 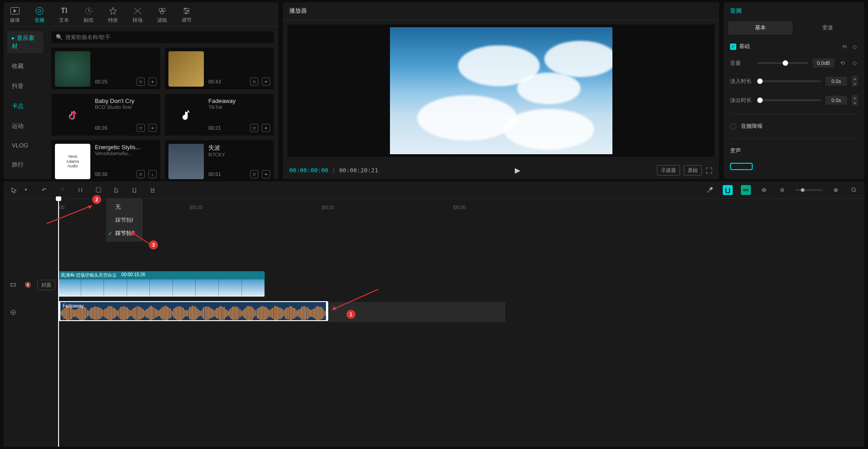 I want to click on sidebar-modern: 摩登天空, so click(x=25, y=179).